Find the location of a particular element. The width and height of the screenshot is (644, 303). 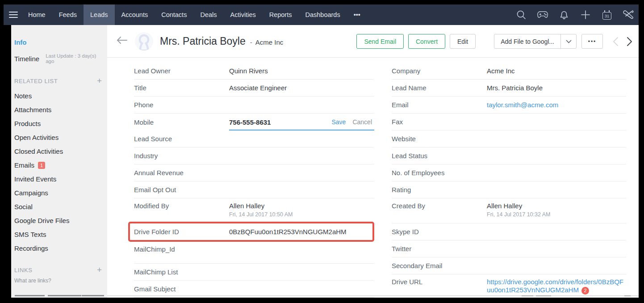

sidebar-item-products: Products is located at coordinates (58, 123).